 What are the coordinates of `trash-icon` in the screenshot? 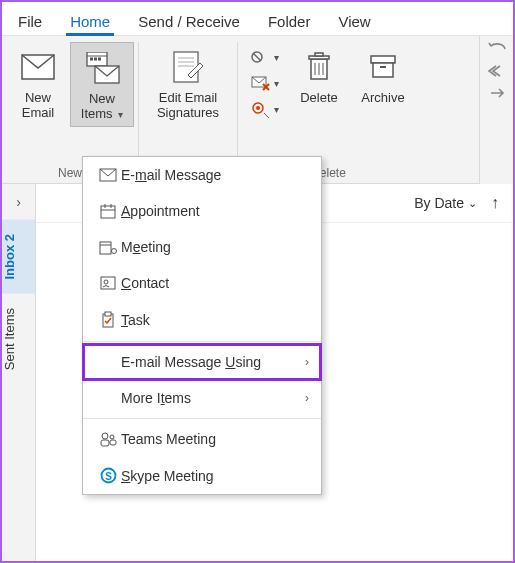 It's located at (319, 67).